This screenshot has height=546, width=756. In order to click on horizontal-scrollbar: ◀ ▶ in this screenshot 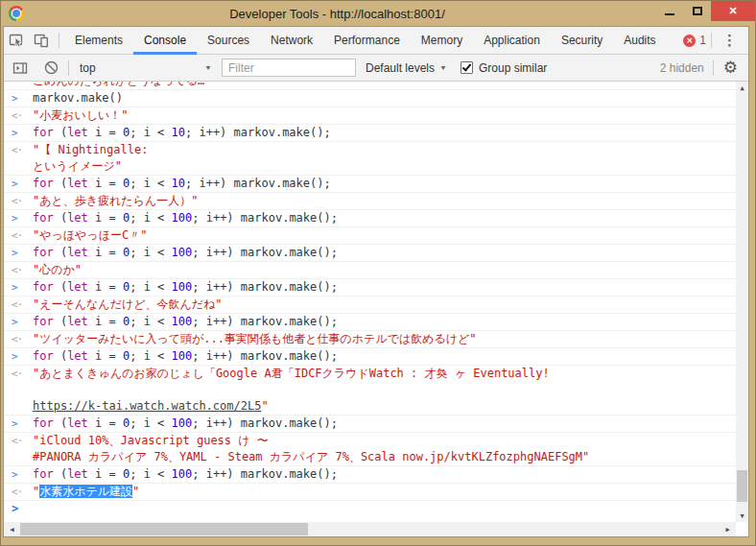, I will do `click(370, 530)`.